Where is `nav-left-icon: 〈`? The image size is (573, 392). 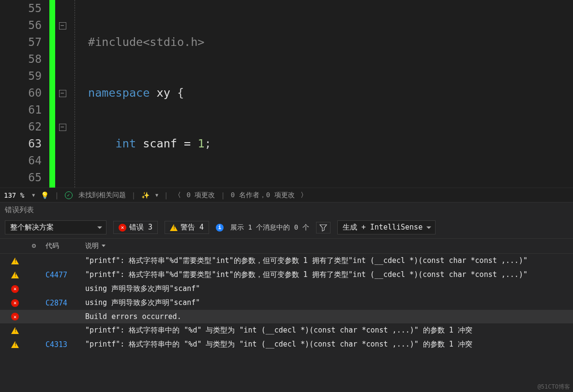
nav-left-icon: 〈 is located at coordinates (178, 195).